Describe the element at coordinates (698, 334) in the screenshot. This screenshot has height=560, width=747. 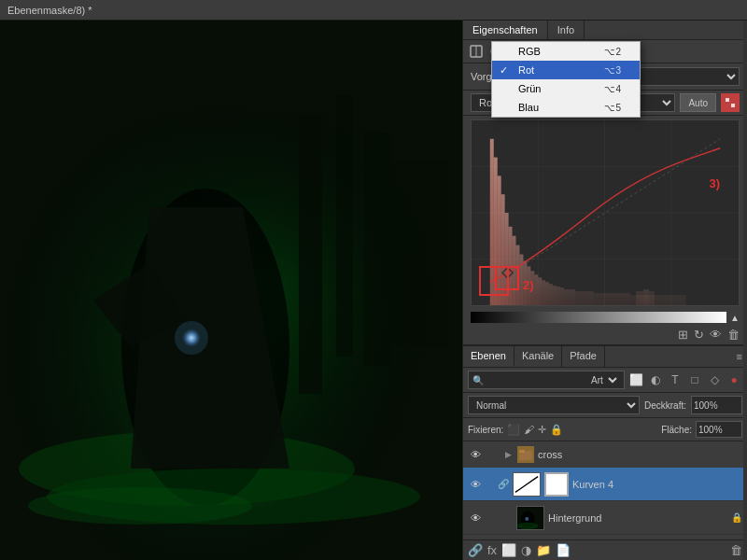
I see `refresh-icon: ↻` at that location.